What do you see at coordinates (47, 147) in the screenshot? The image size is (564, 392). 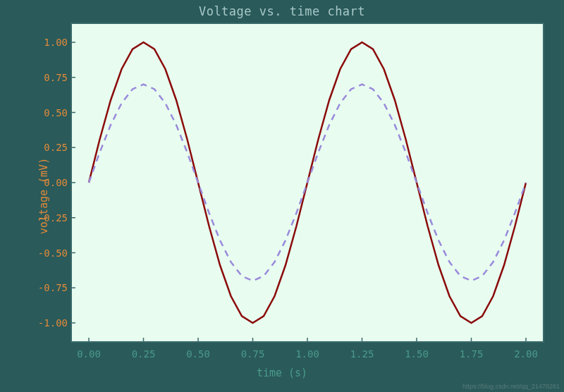 I see `y-tick-label: 0.25` at bounding box center [47, 147].